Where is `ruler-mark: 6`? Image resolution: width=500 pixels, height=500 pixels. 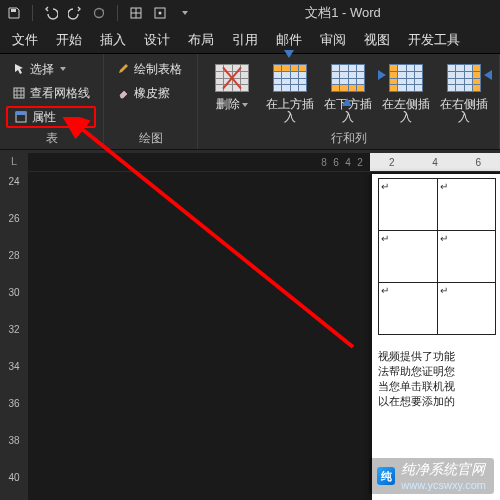 ruler-mark: 6 is located at coordinates (336, 162).